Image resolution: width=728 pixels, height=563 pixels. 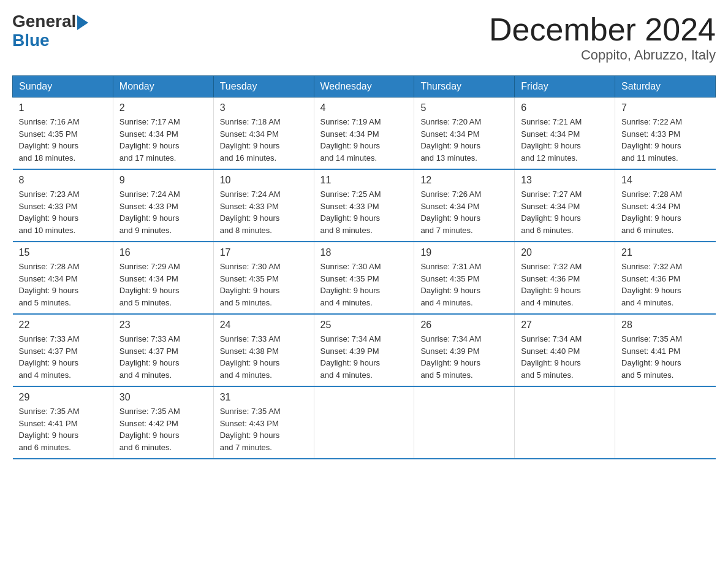 What do you see at coordinates (48, 158) in the screenshot?
I see `daylight-minutes: and 18 minutes.` at bounding box center [48, 158].